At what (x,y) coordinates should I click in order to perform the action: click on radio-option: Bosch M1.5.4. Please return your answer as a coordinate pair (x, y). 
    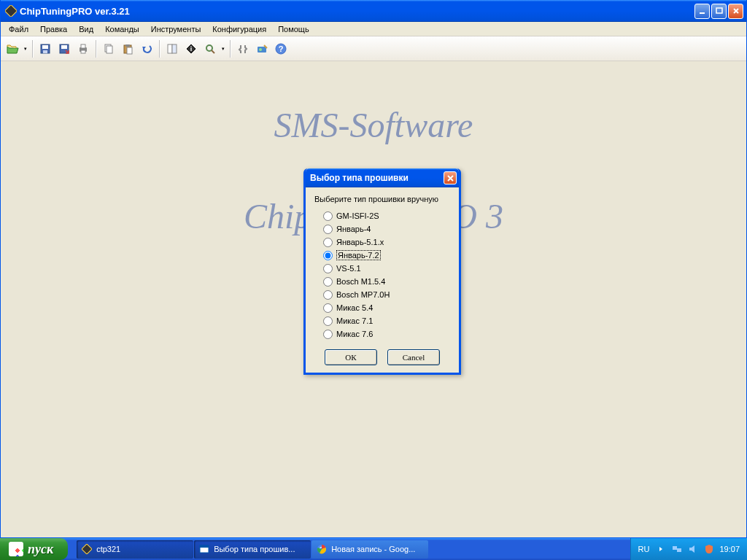
    Looking at the image, I should click on (387, 281).